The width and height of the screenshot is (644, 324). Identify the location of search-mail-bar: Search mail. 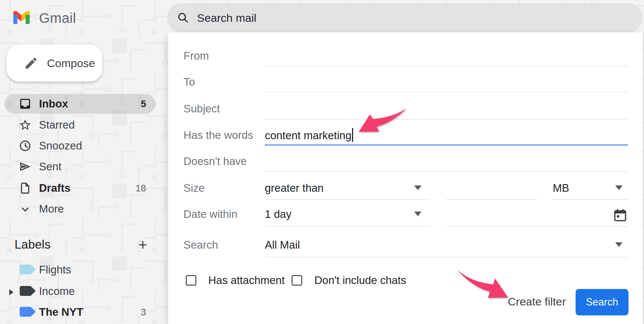
(405, 18).